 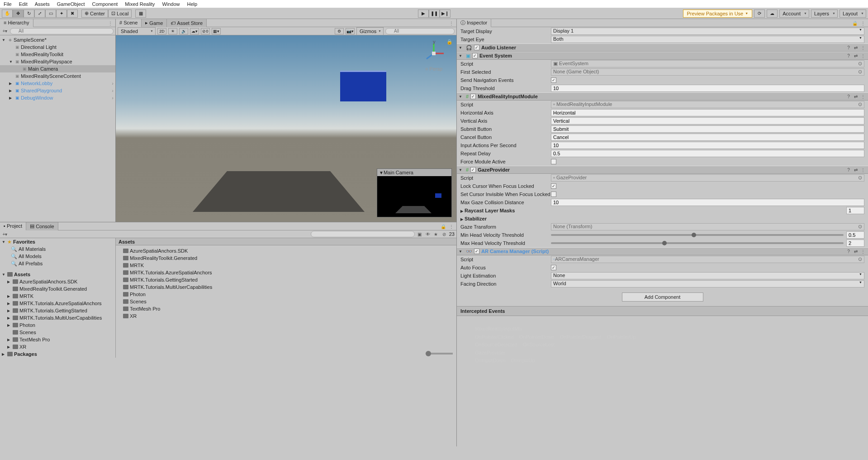 What do you see at coordinates (663, 297) in the screenshot?
I see `add-component-button: Add Component` at bounding box center [663, 297].